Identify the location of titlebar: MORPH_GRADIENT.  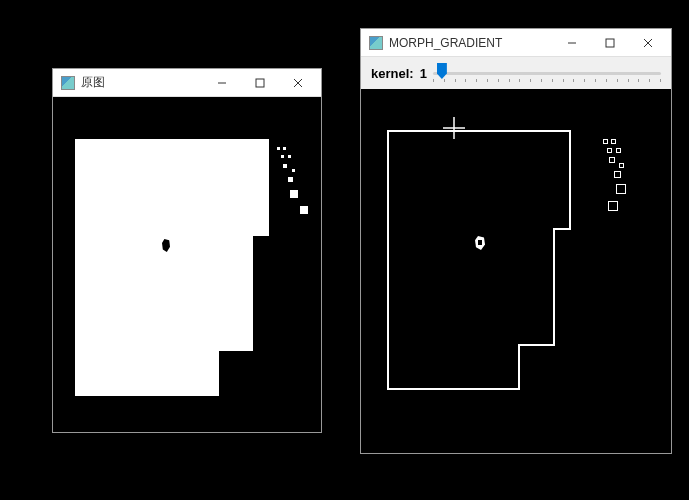
(516, 43).